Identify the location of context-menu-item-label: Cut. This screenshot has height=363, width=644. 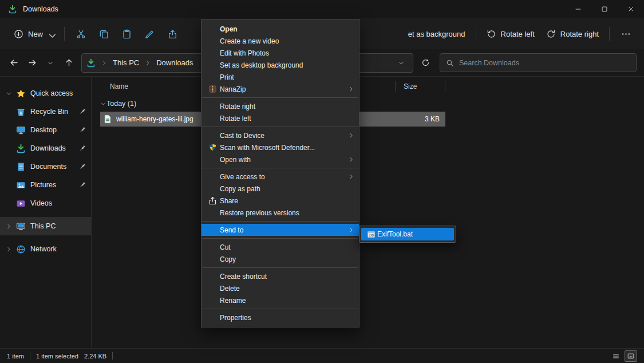
(283, 247).